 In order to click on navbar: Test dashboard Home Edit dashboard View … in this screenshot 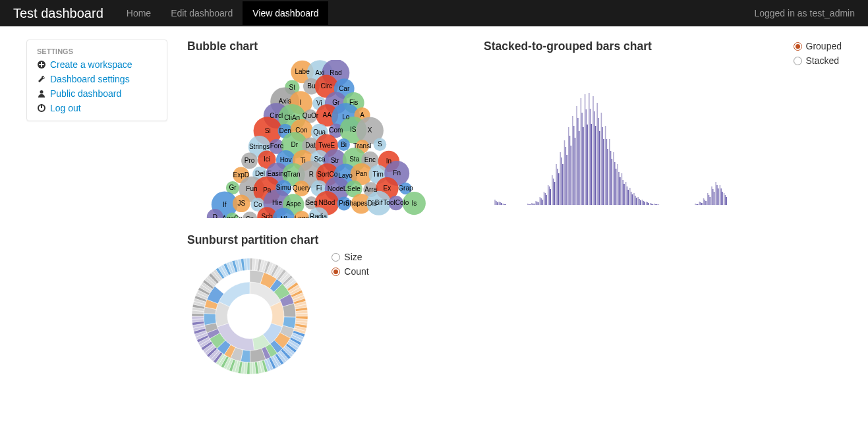, I will do `click(434, 13)`.